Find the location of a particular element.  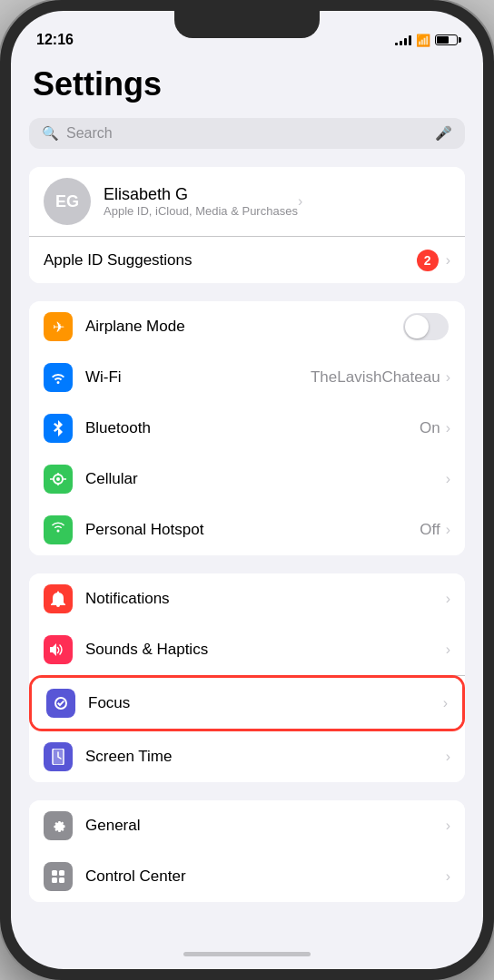

sounds-item: Sounds & Haptics › is located at coordinates (247, 650).